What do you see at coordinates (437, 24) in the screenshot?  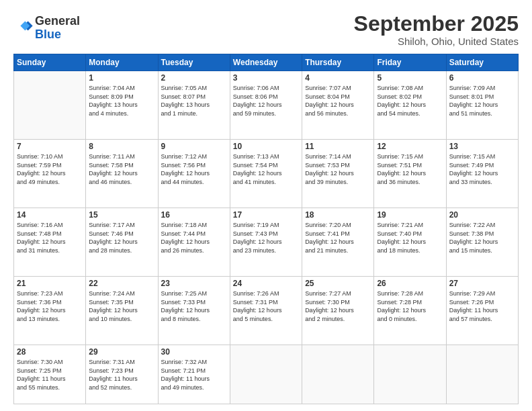 I see `month-title: September 2025` at bounding box center [437, 24].